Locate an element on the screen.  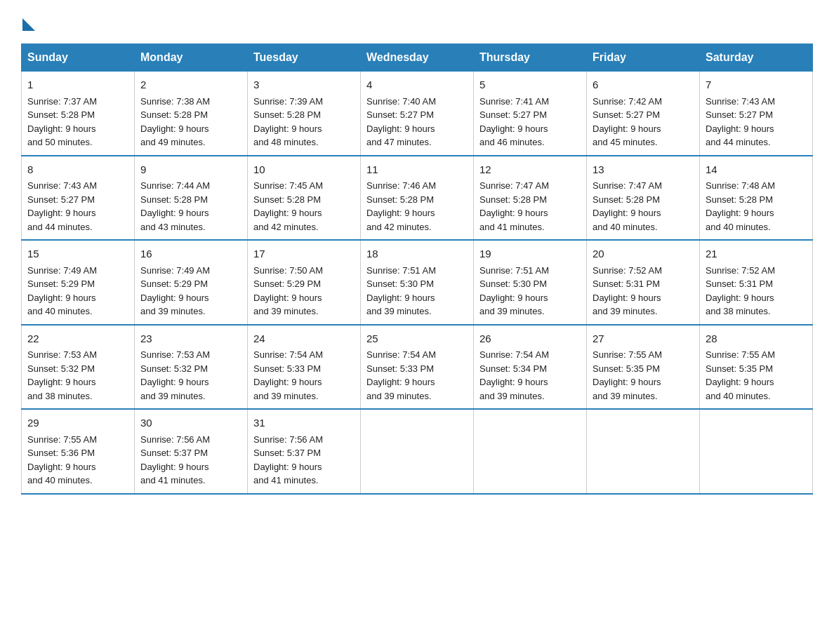
calendar-cell: 23 Sunrise: 7:53 AM Sunset: 5:32 PM Dayl… is located at coordinates (191, 368).